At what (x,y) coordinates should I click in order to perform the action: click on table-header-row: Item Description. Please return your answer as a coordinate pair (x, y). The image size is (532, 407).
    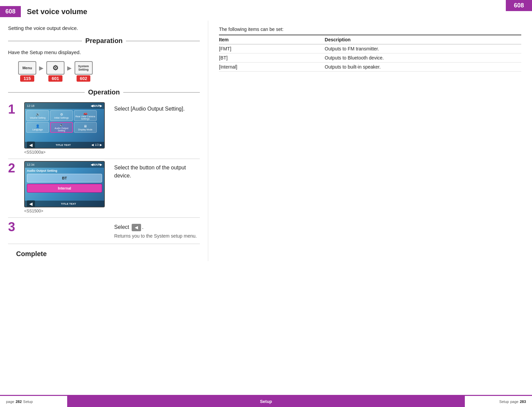
    Looking at the image, I should click on (370, 40).